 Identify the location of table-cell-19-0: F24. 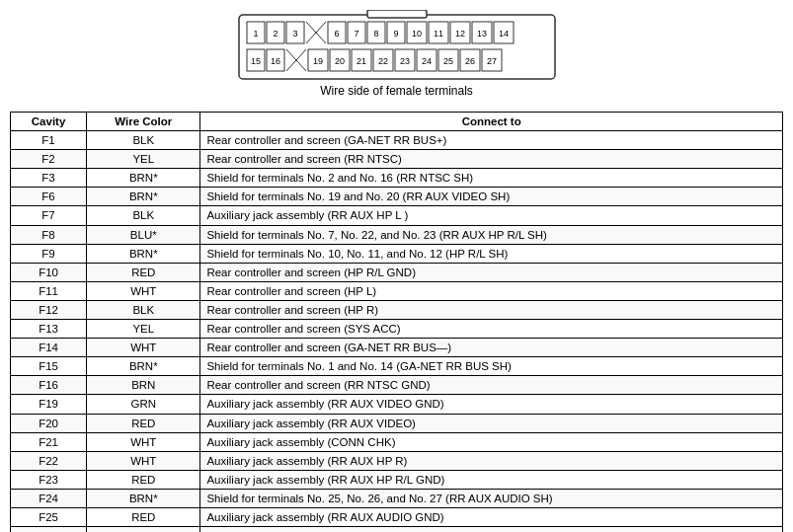
(49, 497).